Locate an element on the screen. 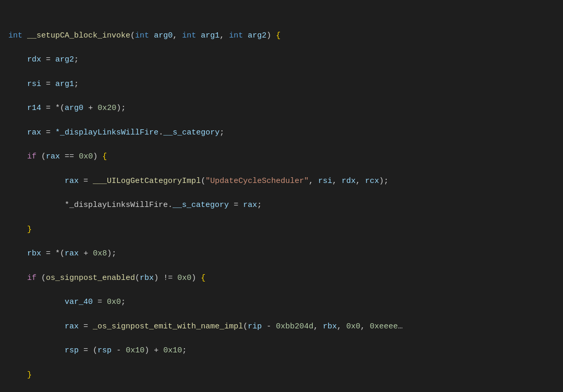 This screenshot has height=392, width=563. code-line-11: if (os_signpost_enabled(rbx) != 0x0) { is located at coordinates (282, 278).